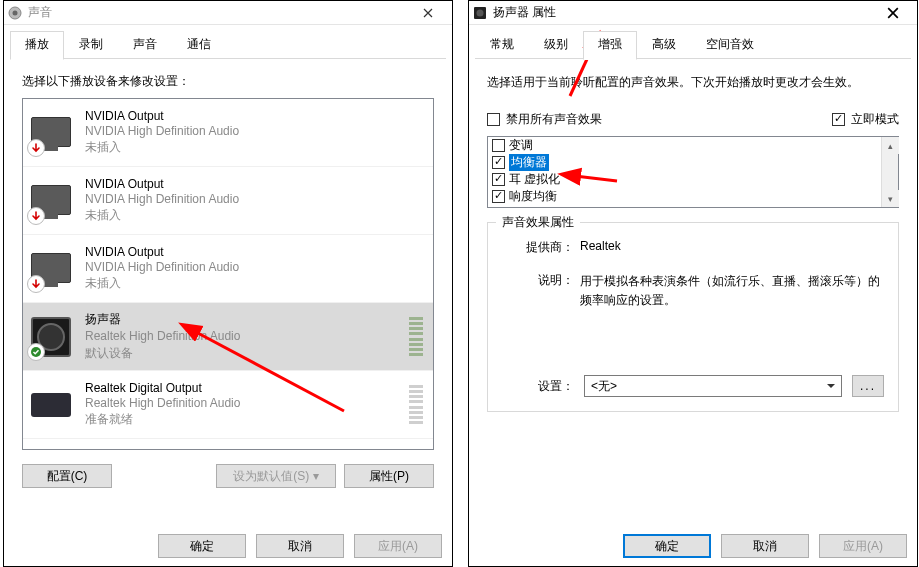 Image resolution: width=919 pixels, height=567 pixels. What do you see at coordinates (610, 46) in the screenshot?
I see `tab-enhance: 增强` at bounding box center [610, 46].